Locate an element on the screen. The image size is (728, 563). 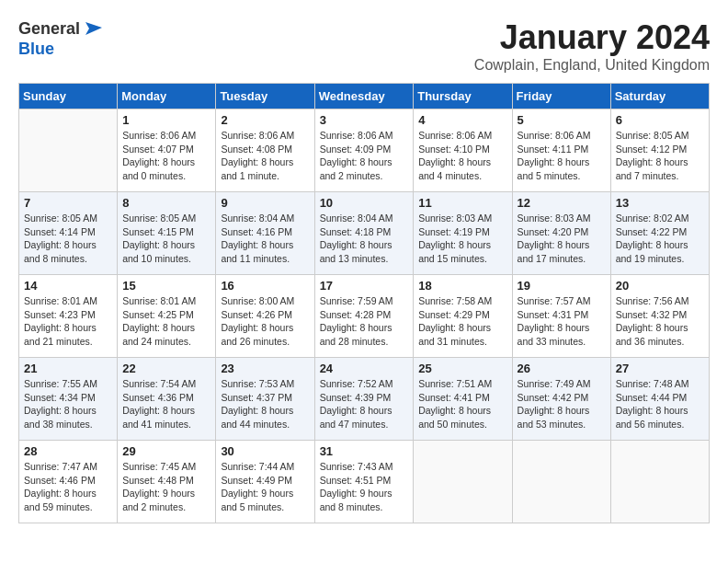
cell-date: 23 is located at coordinates (265, 368).